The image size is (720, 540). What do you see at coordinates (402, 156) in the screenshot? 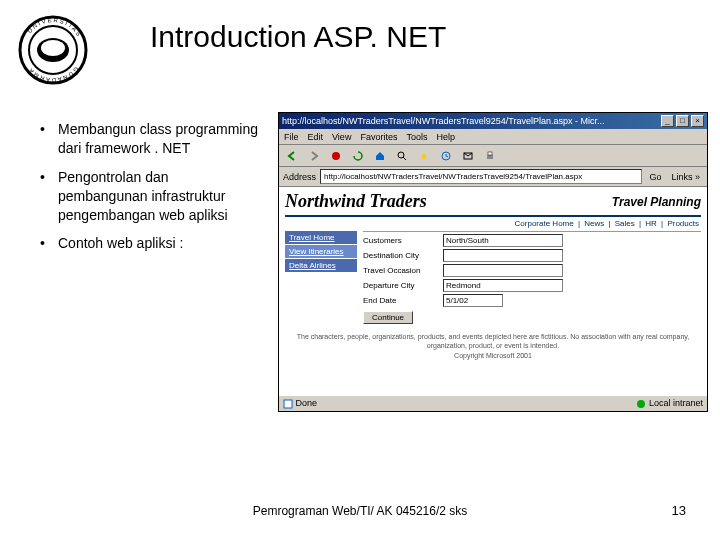
I see `search-icon` at bounding box center [402, 156].